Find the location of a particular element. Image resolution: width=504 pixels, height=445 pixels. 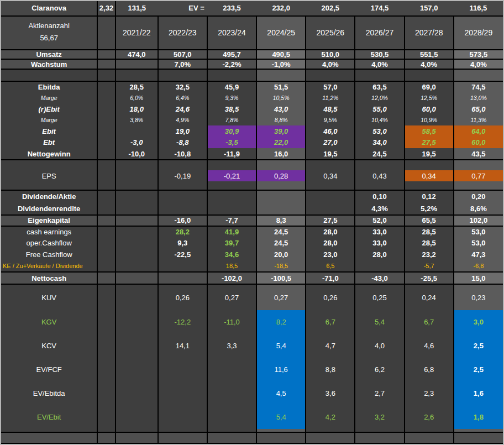

cell-ebitda-2021-22: 28,5 is located at coordinates (137, 87).